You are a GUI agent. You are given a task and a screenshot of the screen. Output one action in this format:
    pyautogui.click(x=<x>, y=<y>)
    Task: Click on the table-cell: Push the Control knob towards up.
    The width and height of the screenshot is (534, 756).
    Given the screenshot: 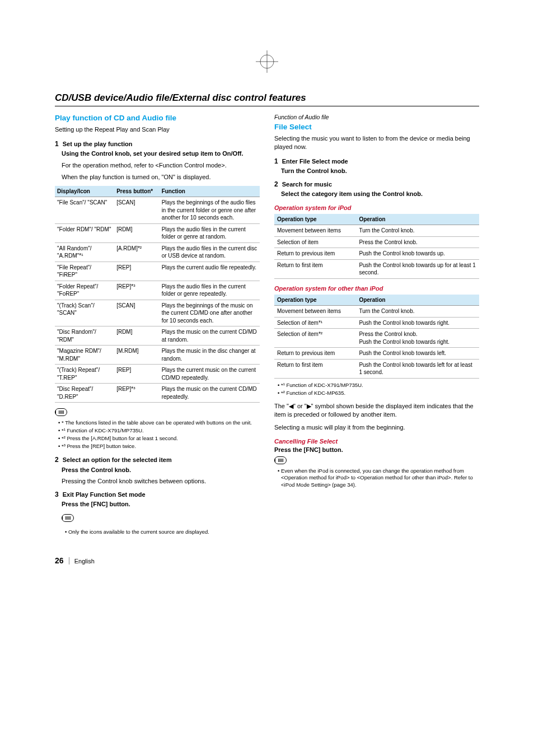 What is the action you would take?
    pyautogui.click(x=418, y=254)
    